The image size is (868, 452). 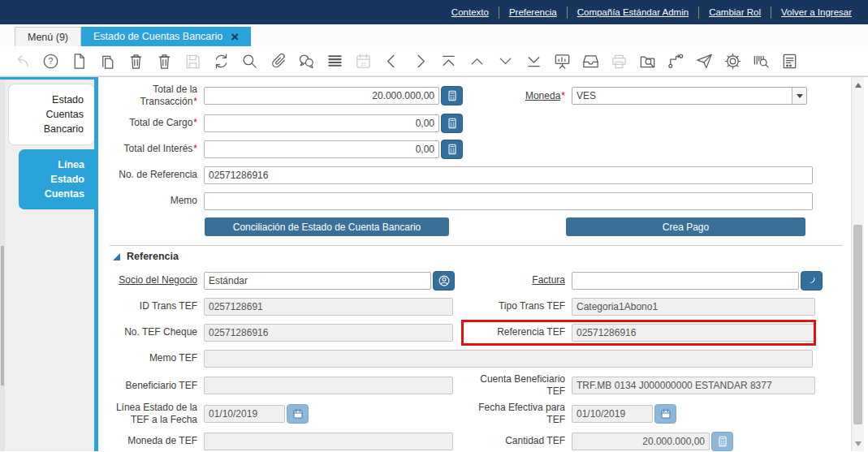 What do you see at coordinates (47, 265) in the screenshot?
I see `detail-tabs-panel: Estado Cuentas Bancario Línea Estado Cue…` at bounding box center [47, 265].